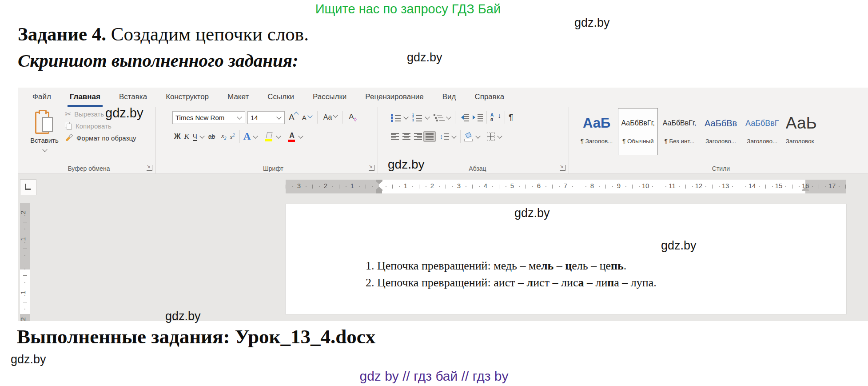 The image size is (868, 386). I want to click on font-name-combobox: Times New Rom, so click(209, 117).